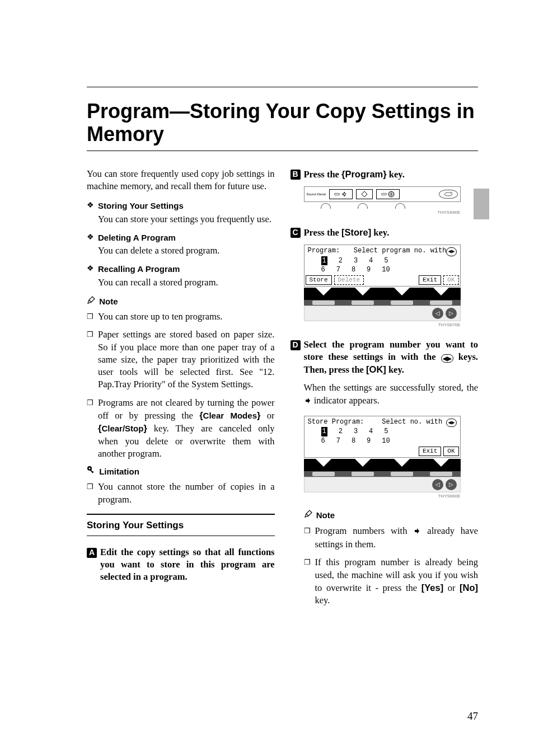 This screenshot has width=534, height=756. Describe the element at coordinates (186, 238) in the screenshot. I see `function-label: Deleting A Program` at that location.